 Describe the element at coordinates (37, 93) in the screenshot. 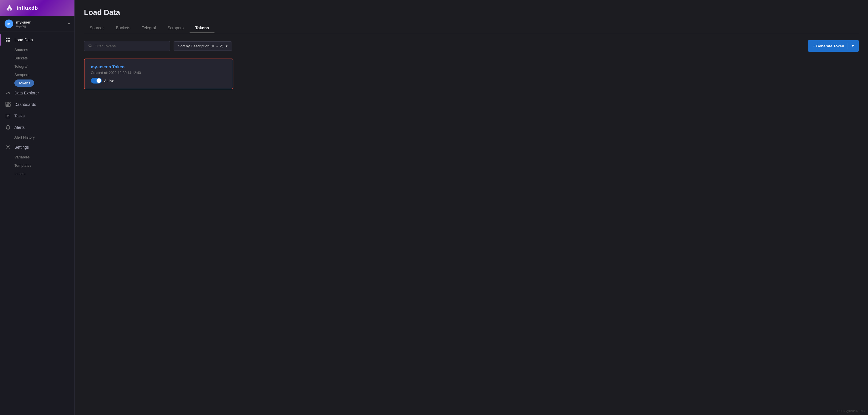

I see `sidebar-item-data-explorer: Data Explorer` at that location.